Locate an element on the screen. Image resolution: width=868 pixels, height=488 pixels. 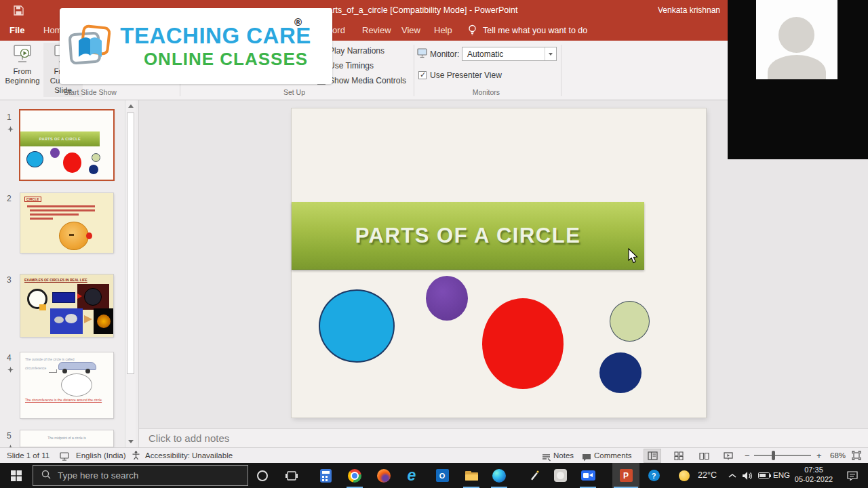
chevron-down-icon is located at coordinates (551, 54).